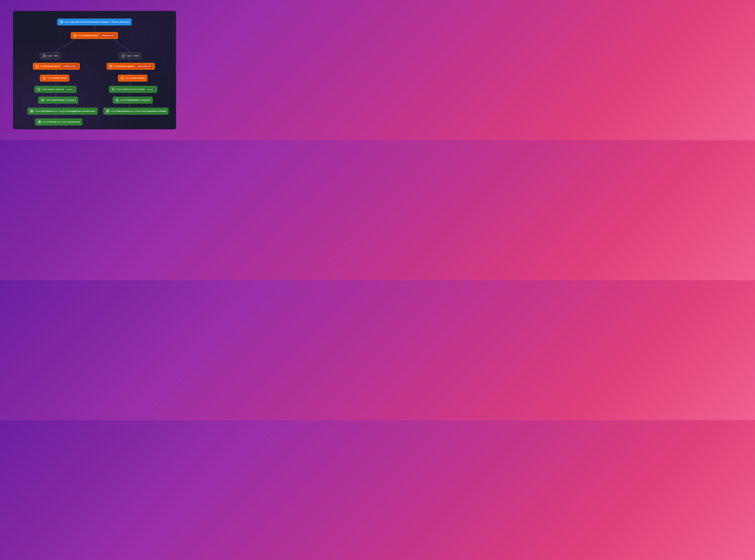 The width and height of the screenshot is (755, 560). What do you see at coordinates (43, 100) in the screenshot?
I see `eye-icon` at bounding box center [43, 100].